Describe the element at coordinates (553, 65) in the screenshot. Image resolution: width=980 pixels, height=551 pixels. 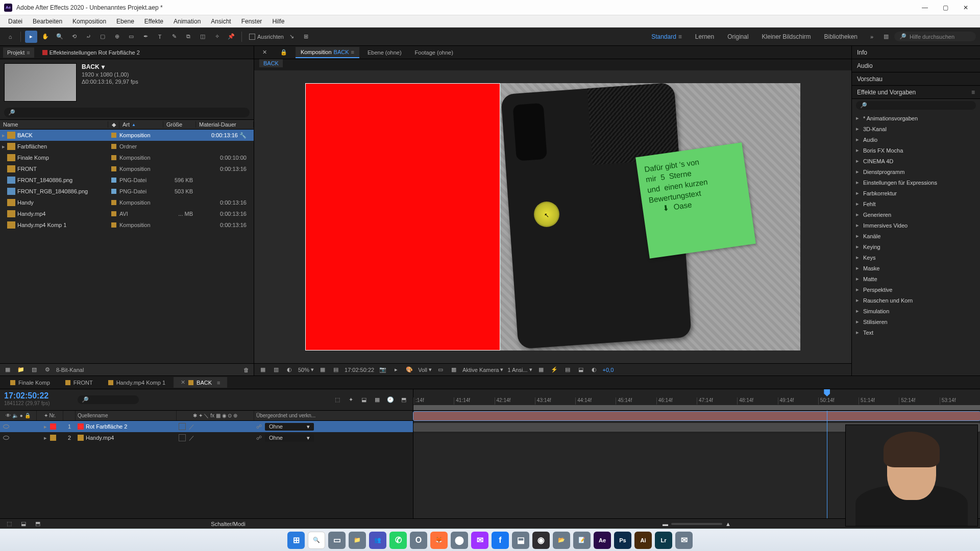
I see `comp-breadcrumb: BACK` at that location.